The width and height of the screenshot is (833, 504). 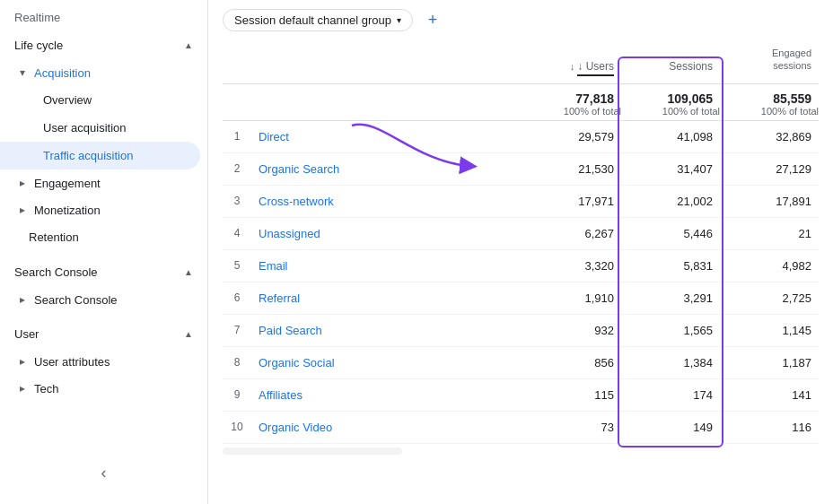 I want to click on table-row: 3 Cross-network 17,971 21,002 17,891, so click(x=521, y=202).